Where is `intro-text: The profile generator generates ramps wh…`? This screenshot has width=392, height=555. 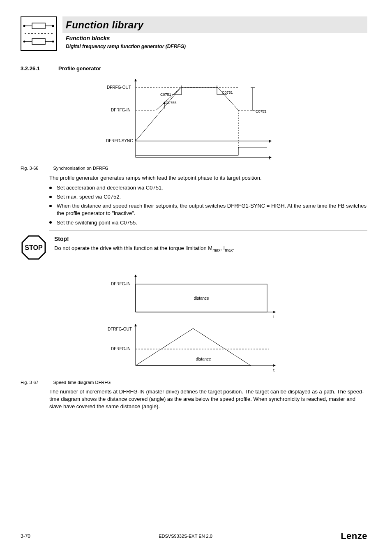
intro-text: The profile generator generates ramps wh… is located at coordinates (208, 178).